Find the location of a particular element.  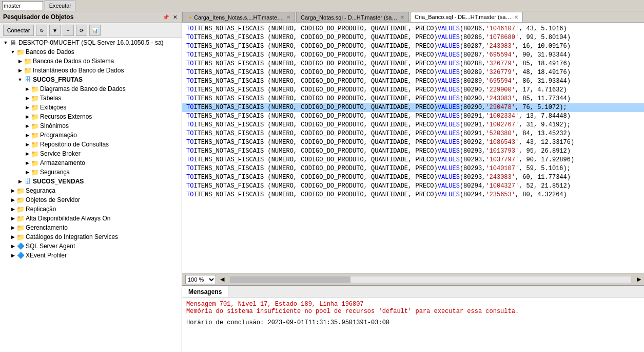

tree-item-sinonimos: ▶ 📁 Sinônimos is located at coordinates (91, 126).